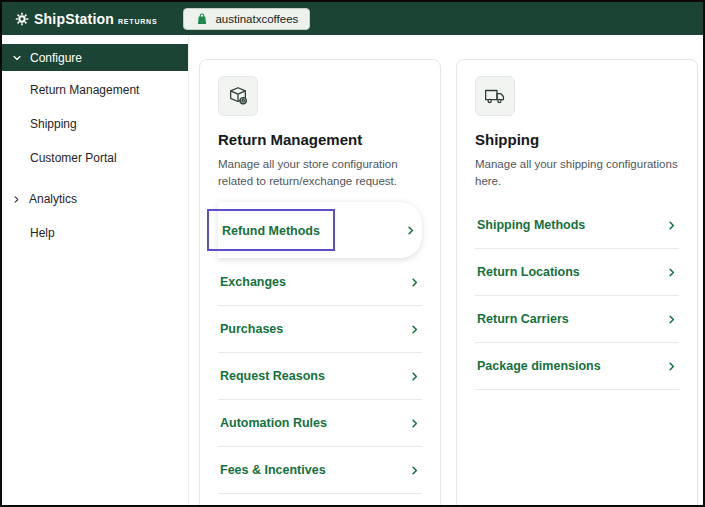 The height and width of the screenshot is (507, 705). What do you see at coordinates (246, 19) in the screenshot?
I see `store-selector-tab: austinatxcoffees` at bounding box center [246, 19].